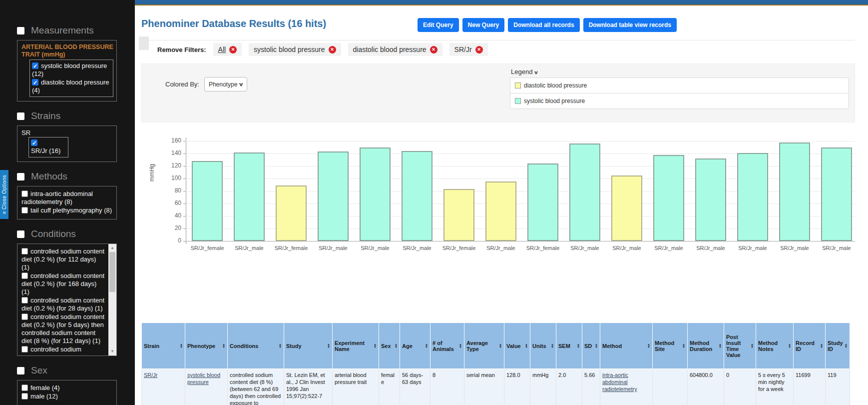 The image size is (868, 405). I want to click on colored-by-value: Phenotype, so click(223, 84).